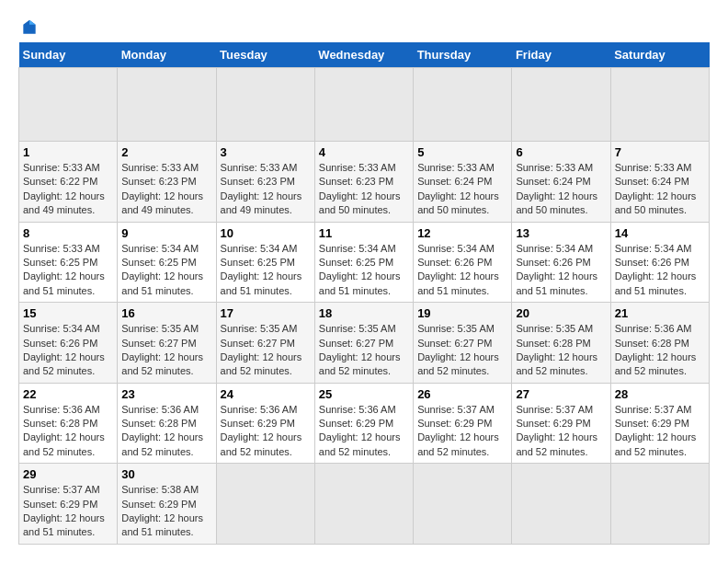  Describe the element at coordinates (561, 343) in the screenshot. I see `calendar-cell-3-5: 20Sunrise: 5:35 AMSunset: 6:28 PMDayligh…` at that location.